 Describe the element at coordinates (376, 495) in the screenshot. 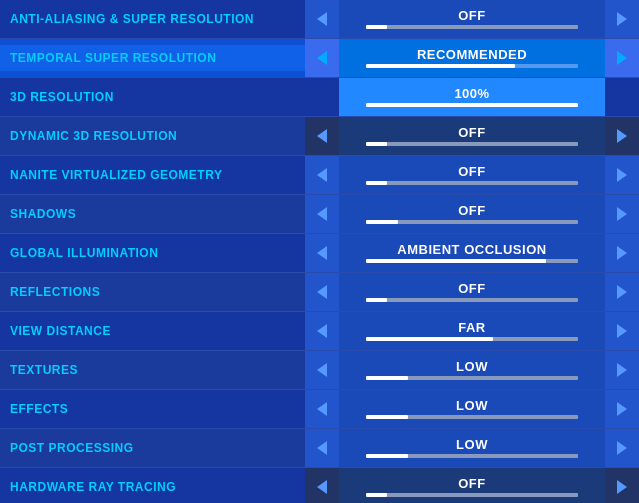

I see `progress-fill-hardware-ray-tracing` at that location.